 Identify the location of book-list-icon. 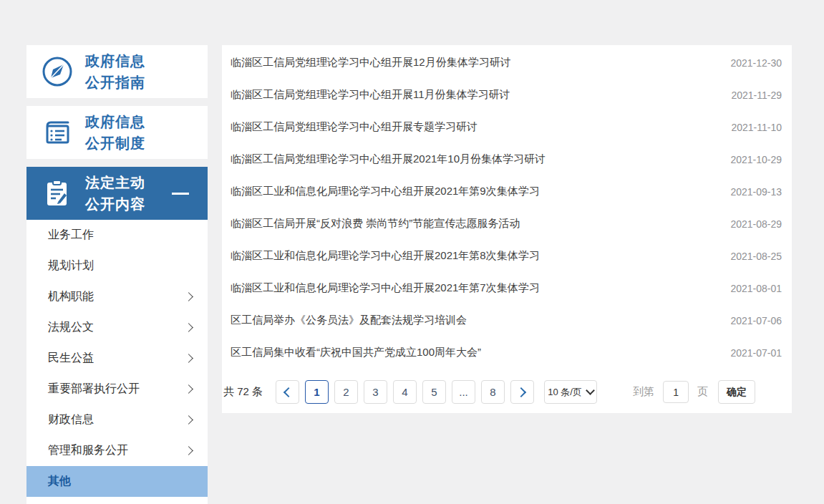
(57, 132).